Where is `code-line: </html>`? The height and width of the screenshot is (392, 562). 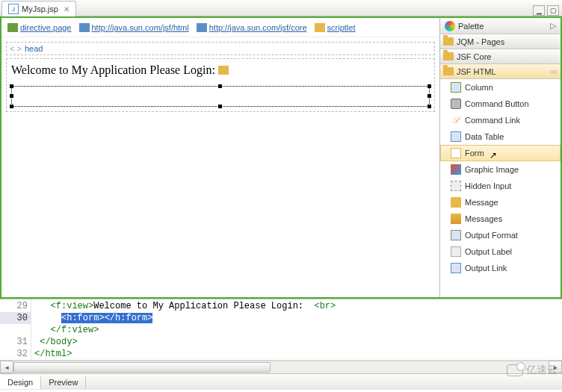
code-line: </html> is located at coordinates (298, 354).